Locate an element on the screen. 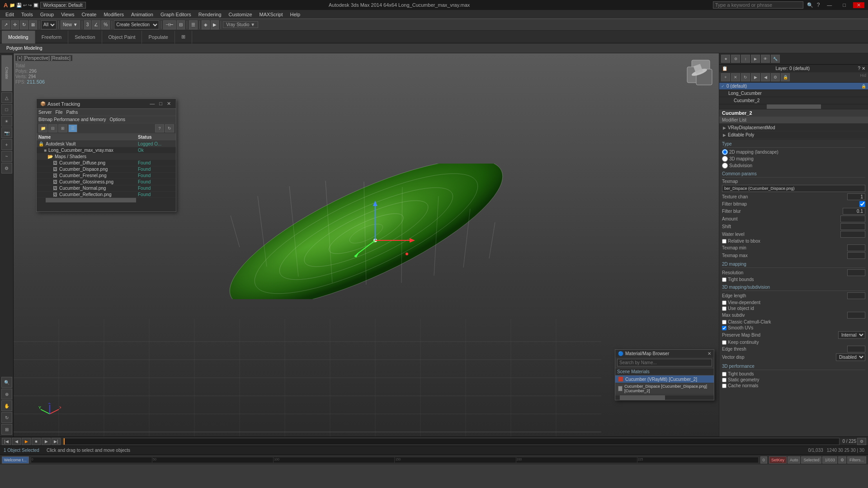  zoom-btn: 🔍 is located at coordinates (7, 382).